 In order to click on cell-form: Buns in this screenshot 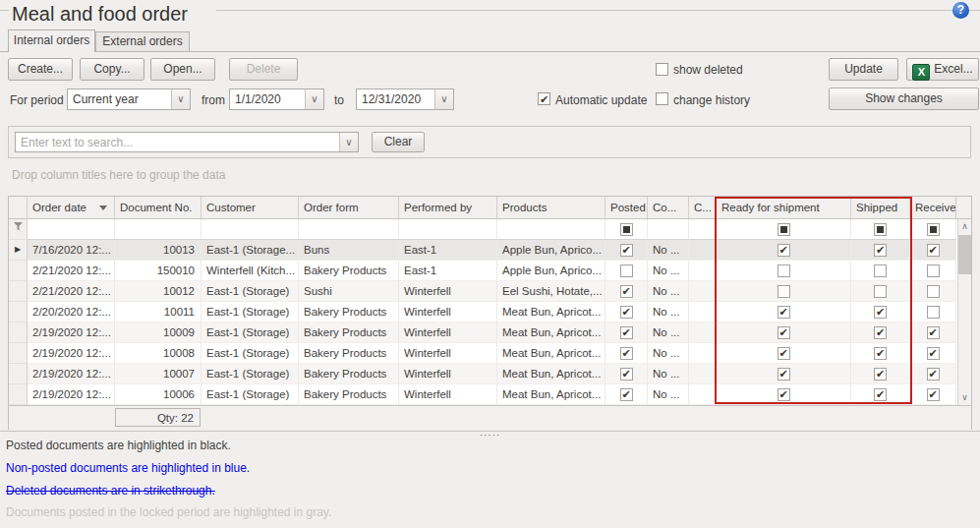, I will do `click(349, 250)`.